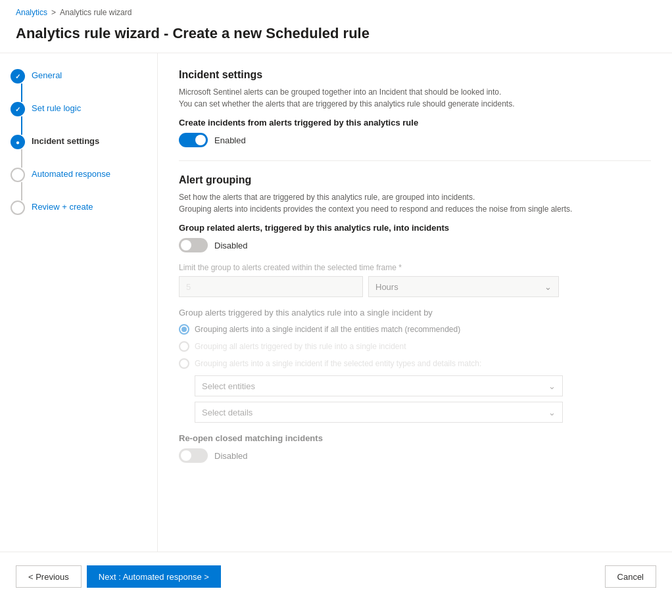 This screenshot has width=672, height=616. Describe the element at coordinates (415, 203) in the screenshot. I see `alert-grouping-desc: Set how the alerts that are triggered by…` at that location.